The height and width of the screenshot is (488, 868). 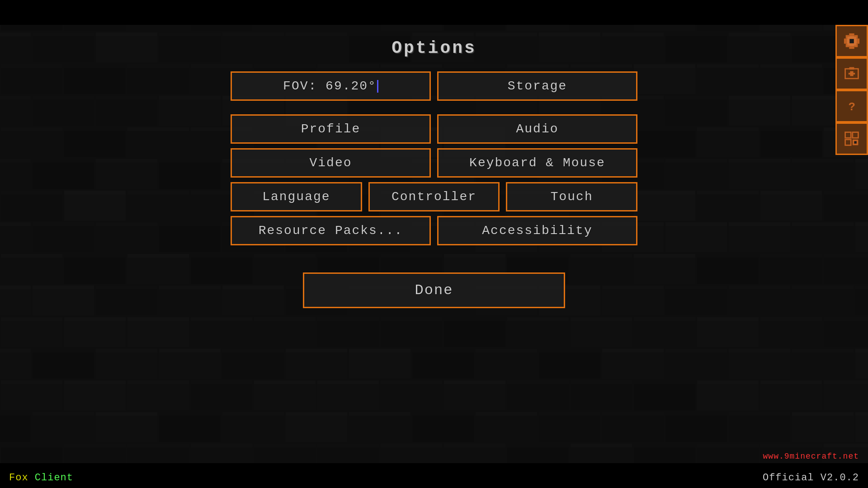 I want to click on touch-button: Touch, so click(x=571, y=197).